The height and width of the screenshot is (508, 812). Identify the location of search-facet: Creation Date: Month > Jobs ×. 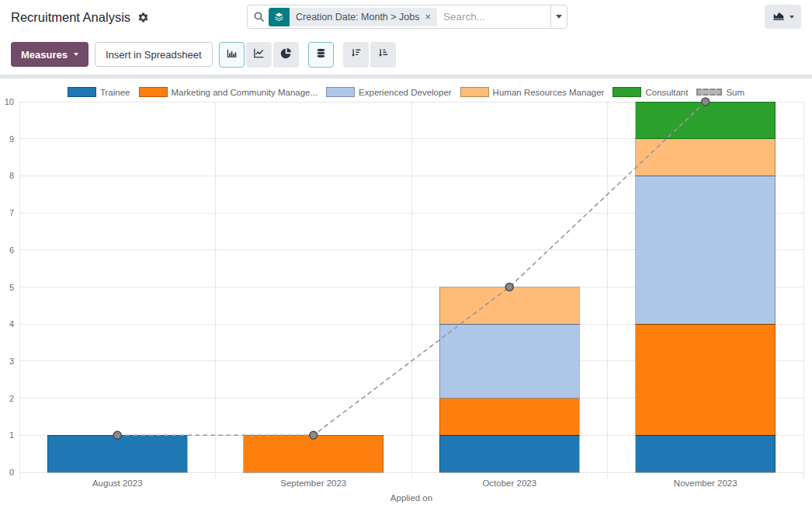
(352, 17).